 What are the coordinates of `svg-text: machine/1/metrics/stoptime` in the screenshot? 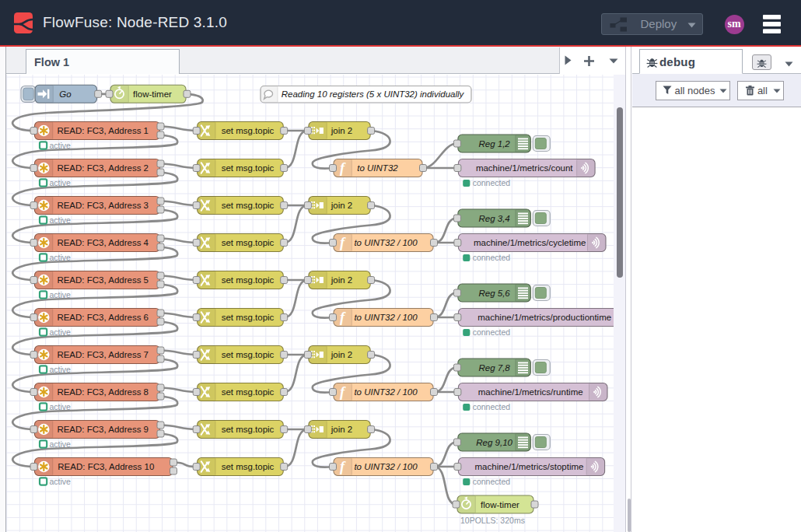 It's located at (530, 467).